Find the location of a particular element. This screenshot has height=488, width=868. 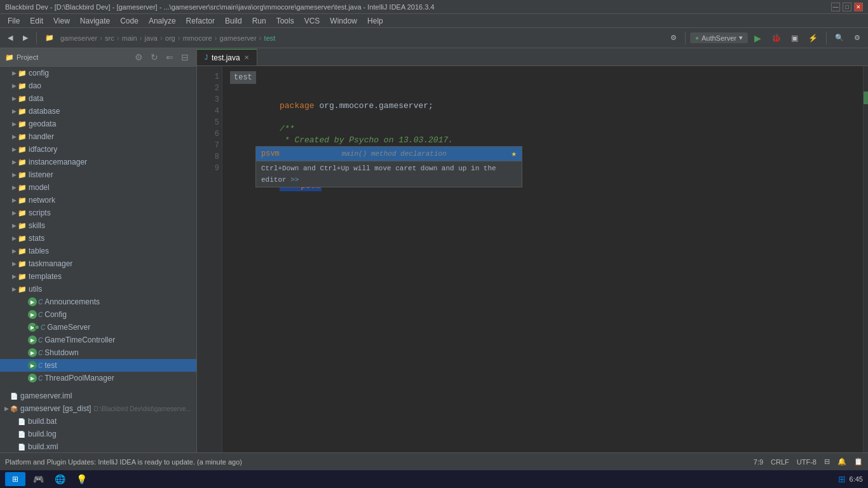

menu-edit: Edit is located at coordinates (37, 21).